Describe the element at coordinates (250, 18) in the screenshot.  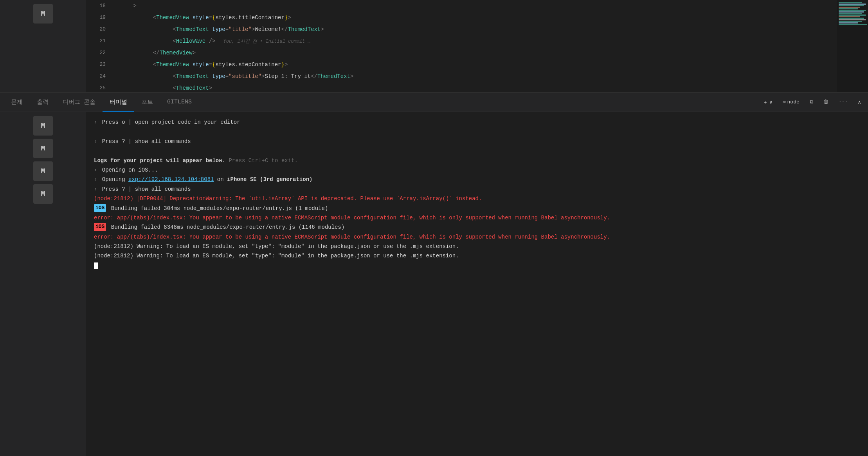
I see `text-token: styles.titleContainer` at that location.